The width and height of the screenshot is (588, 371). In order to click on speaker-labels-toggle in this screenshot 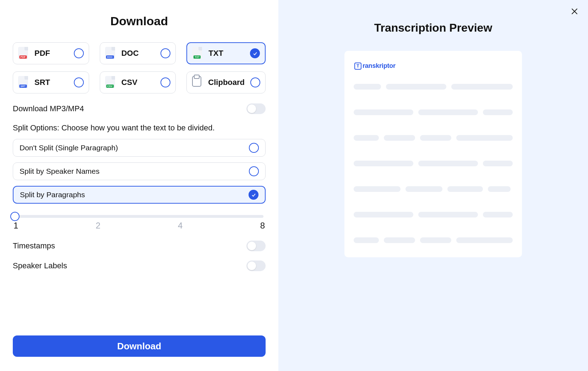, I will do `click(256, 266)`.